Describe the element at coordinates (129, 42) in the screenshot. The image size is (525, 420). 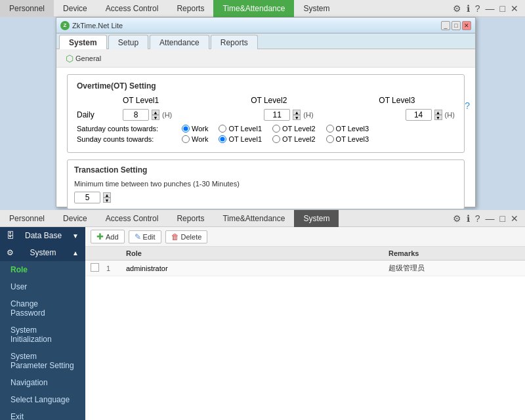
I see `tab-setup: Setup` at that location.